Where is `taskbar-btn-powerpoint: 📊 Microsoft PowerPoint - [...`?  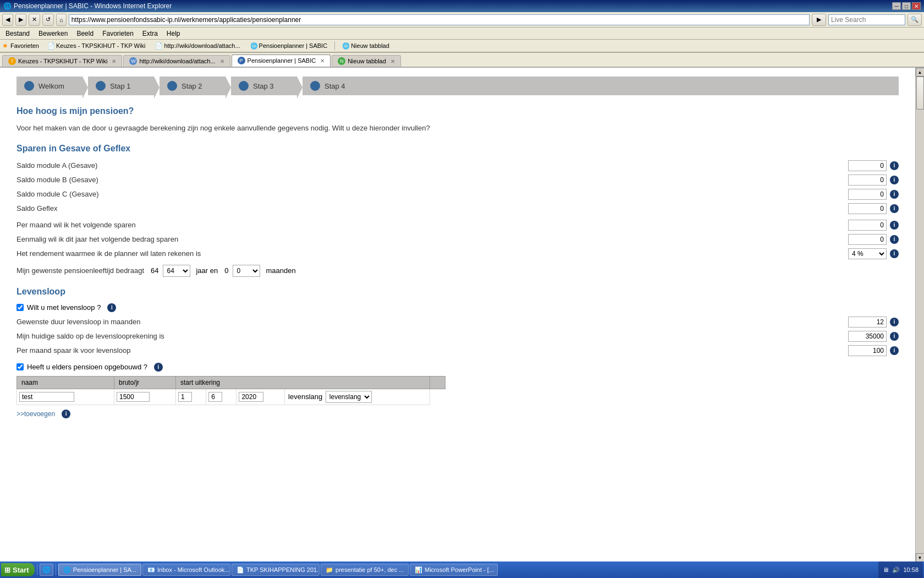
taskbar-btn-powerpoint: 📊 Microsoft PowerPoint - [... is located at coordinates (454, 569).